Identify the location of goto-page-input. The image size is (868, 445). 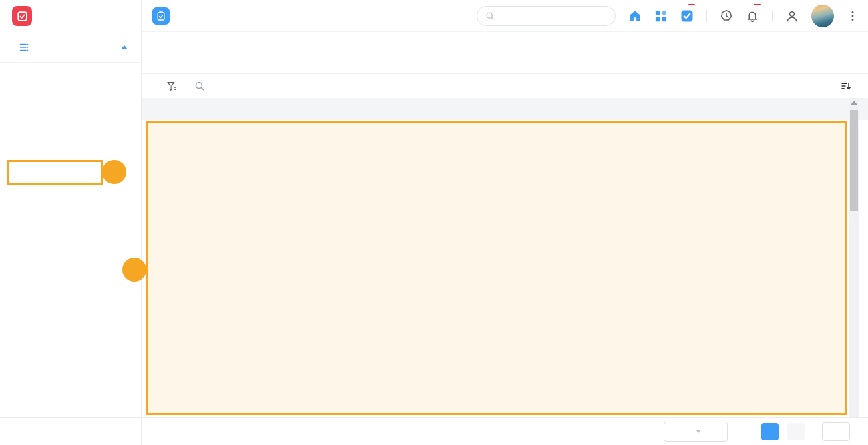
(836, 432).